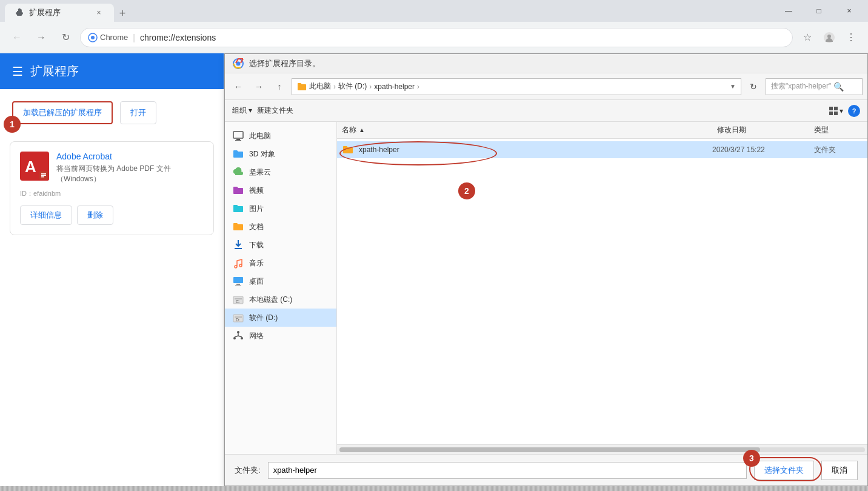  Describe the element at coordinates (41, 38) in the screenshot. I see `forward-button: →` at that location.